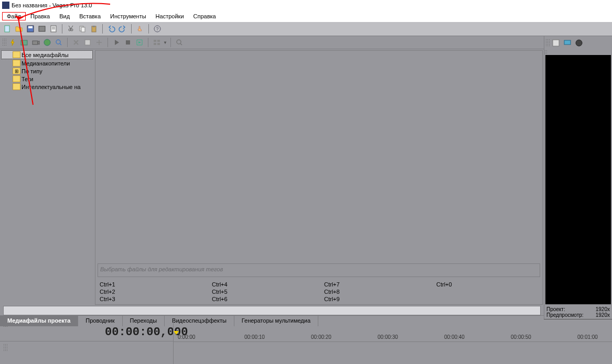 This screenshot has width=612, height=364. I want to click on media-toolbar: ▼, so click(272, 43).